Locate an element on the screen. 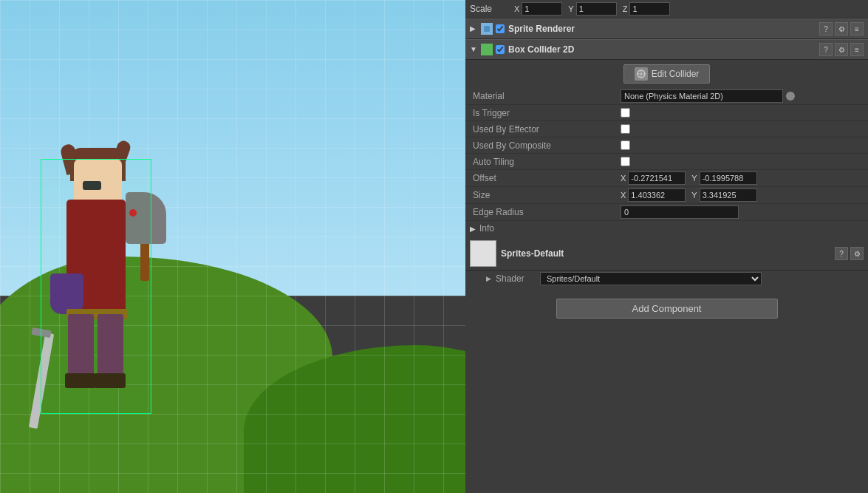  info-expand-arrow: ▶ is located at coordinates (473, 229).